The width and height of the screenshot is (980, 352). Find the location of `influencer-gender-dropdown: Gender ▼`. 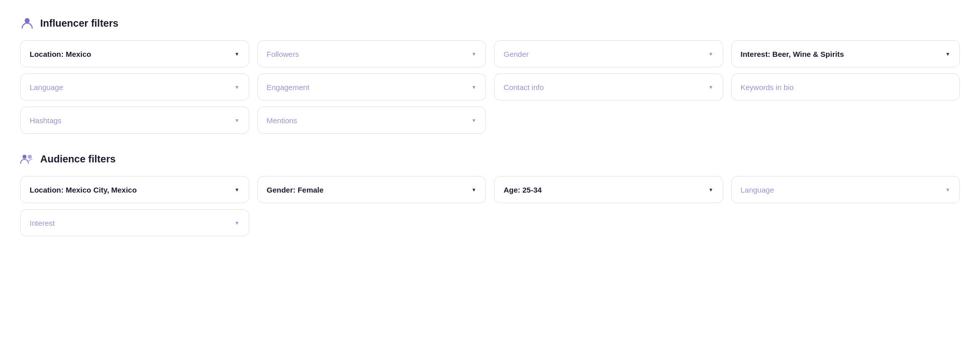

influencer-gender-dropdown: Gender ▼ is located at coordinates (609, 54).